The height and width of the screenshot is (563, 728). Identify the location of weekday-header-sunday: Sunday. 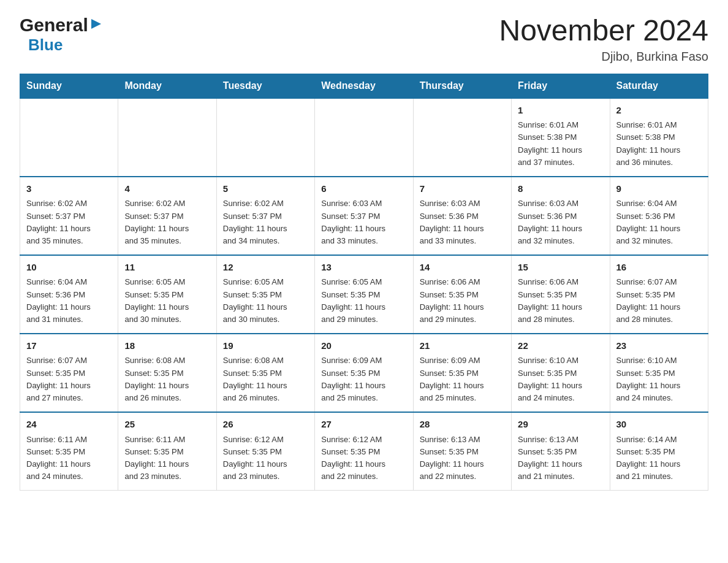
(69, 86).